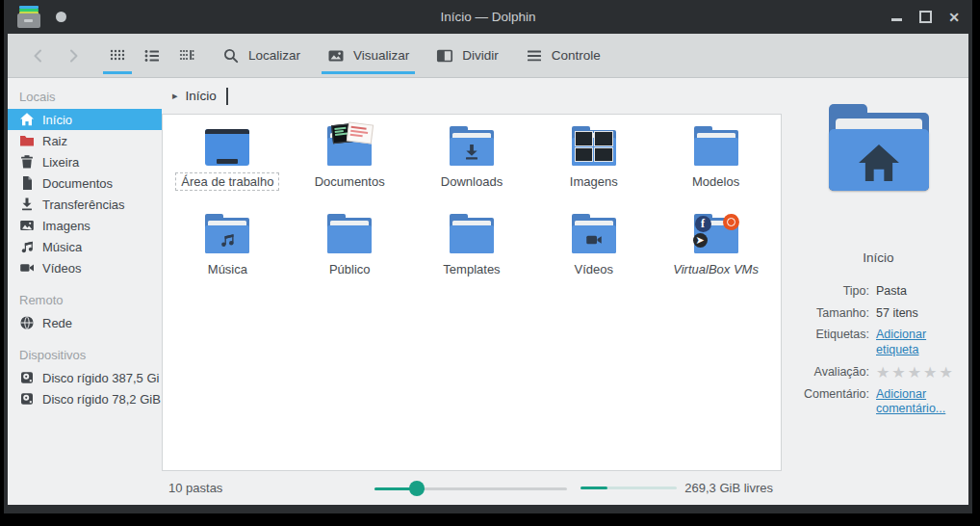 The height and width of the screenshot is (526, 980). What do you see at coordinates (61, 162) in the screenshot?
I see `sidebar-item-label: Lixeira` at bounding box center [61, 162].